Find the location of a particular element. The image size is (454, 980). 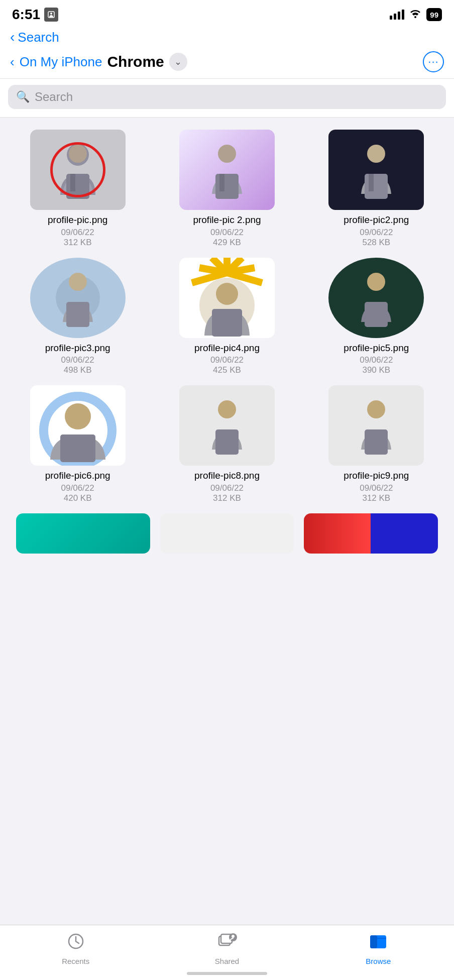

tab-browse-label: Browse is located at coordinates (378, 961).